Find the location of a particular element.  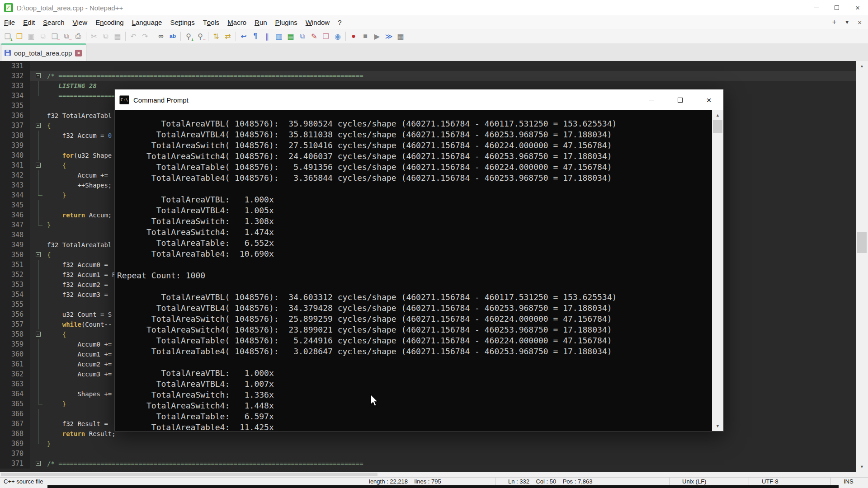

line-number: 365 is located at coordinates (15, 404).